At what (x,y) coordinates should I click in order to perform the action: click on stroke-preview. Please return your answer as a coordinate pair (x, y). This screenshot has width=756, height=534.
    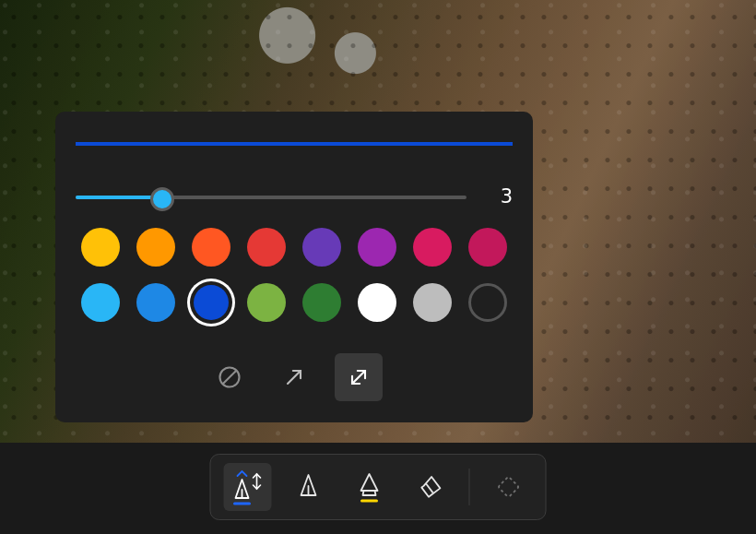
    Looking at the image, I should click on (294, 144).